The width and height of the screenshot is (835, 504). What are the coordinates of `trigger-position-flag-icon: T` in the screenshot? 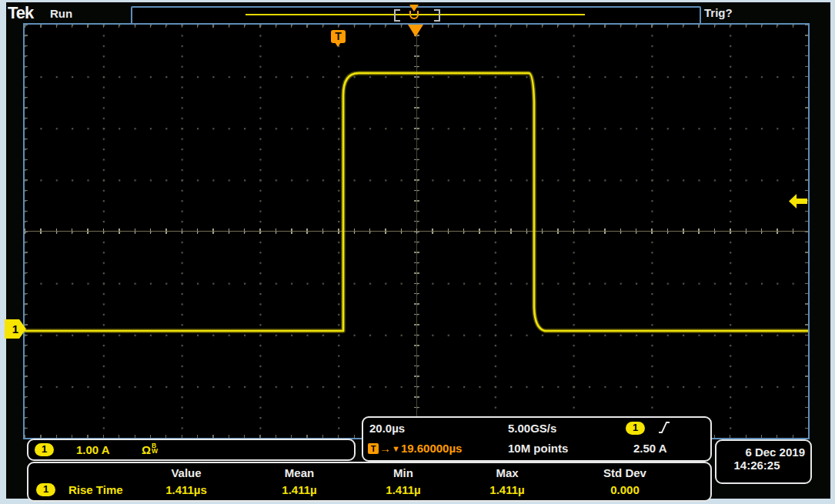 It's located at (339, 37).